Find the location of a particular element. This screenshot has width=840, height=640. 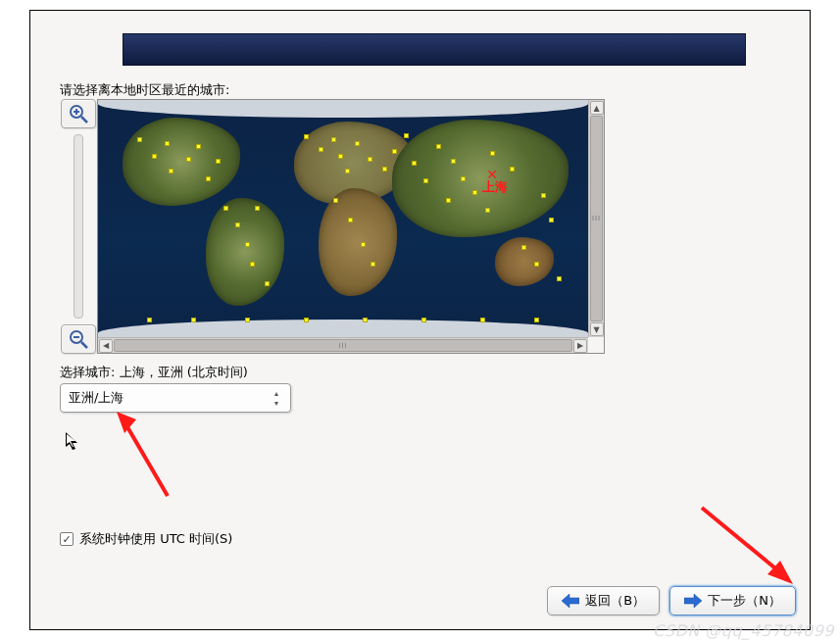

scroll-thumb-v: III is located at coordinates (596, 219).